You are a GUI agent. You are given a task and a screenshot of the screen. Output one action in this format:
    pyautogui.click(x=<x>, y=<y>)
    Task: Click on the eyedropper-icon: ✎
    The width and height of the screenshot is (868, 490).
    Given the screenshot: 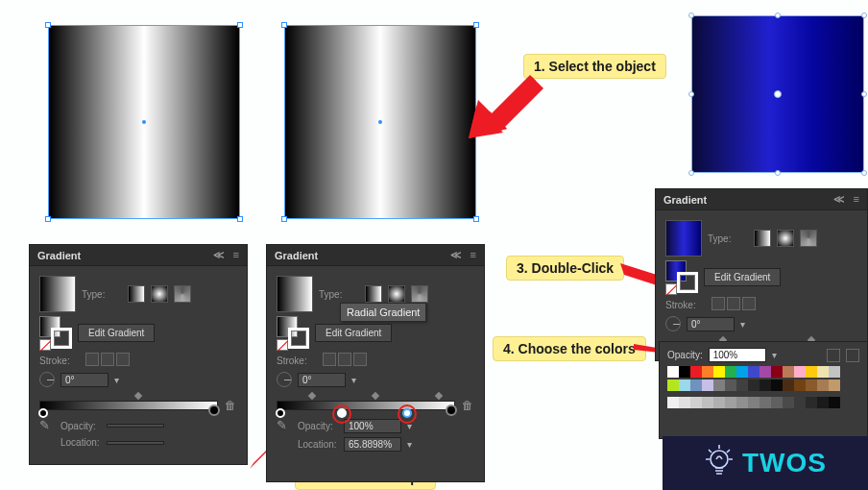 What is the action you would take?
    pyautogui.click(x=284, y=426)
    